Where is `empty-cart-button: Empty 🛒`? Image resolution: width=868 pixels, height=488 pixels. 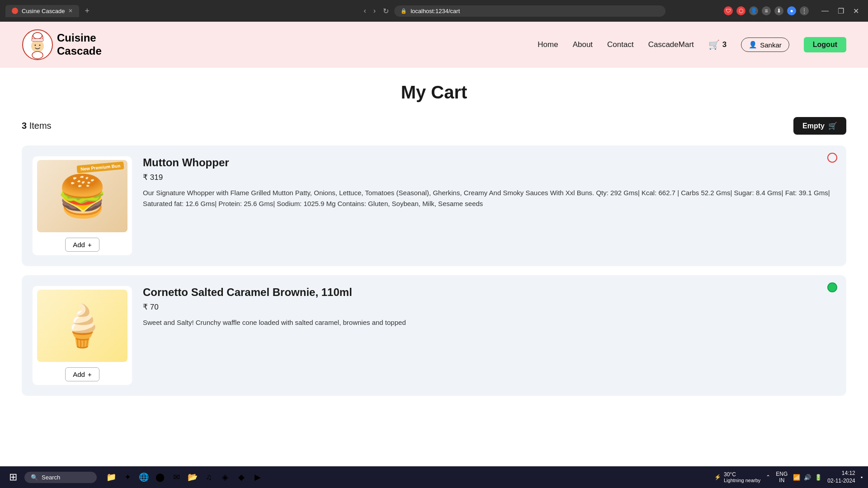 empty-cart-button: Empty 🛒 is located at coordinates (820, 126).